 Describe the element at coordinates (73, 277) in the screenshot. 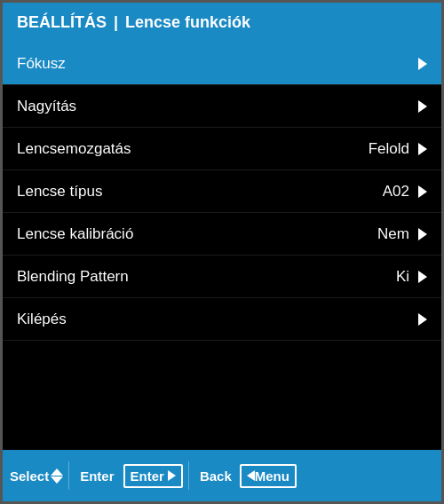

I see `menu-item-label: Blending Pattern` at that location.